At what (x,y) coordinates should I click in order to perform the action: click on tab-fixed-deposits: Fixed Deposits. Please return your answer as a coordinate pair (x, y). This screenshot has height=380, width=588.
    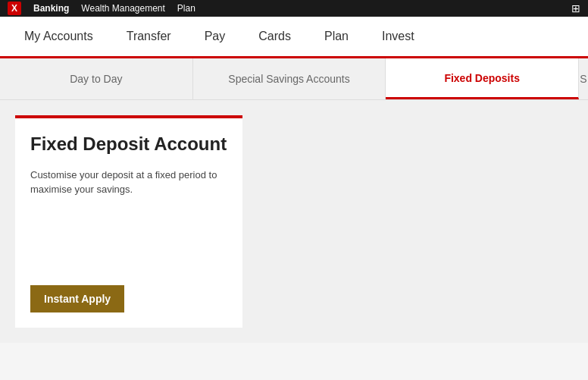
    Looking at the image, I should click on (482, 79).